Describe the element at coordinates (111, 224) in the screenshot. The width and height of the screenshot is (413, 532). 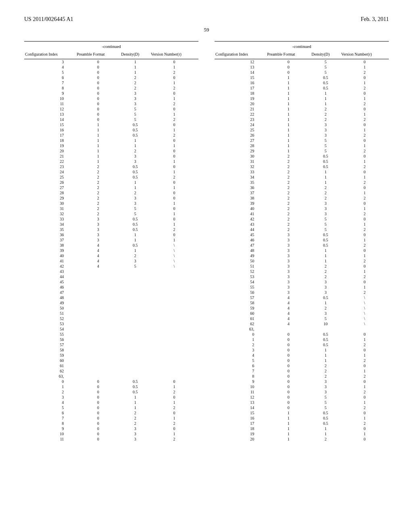
I see `table-row: 3430.51` at that location.